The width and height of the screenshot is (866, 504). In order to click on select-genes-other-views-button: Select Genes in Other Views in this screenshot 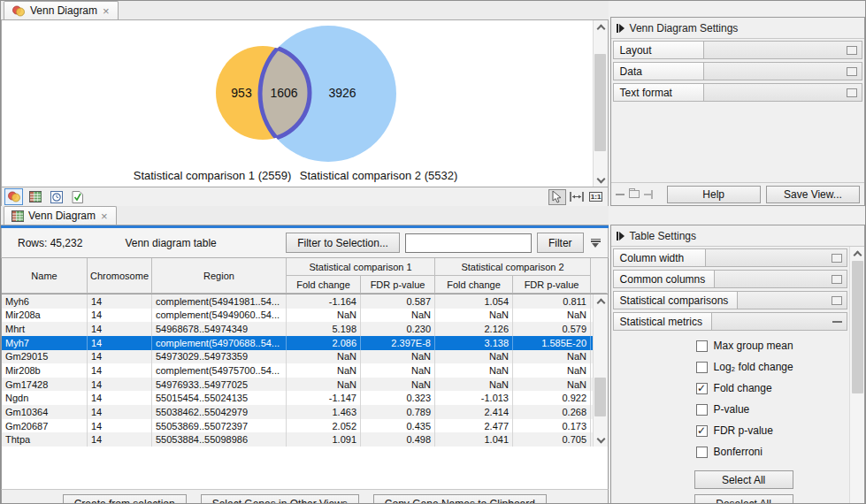, I will do `click(280, 499)`.